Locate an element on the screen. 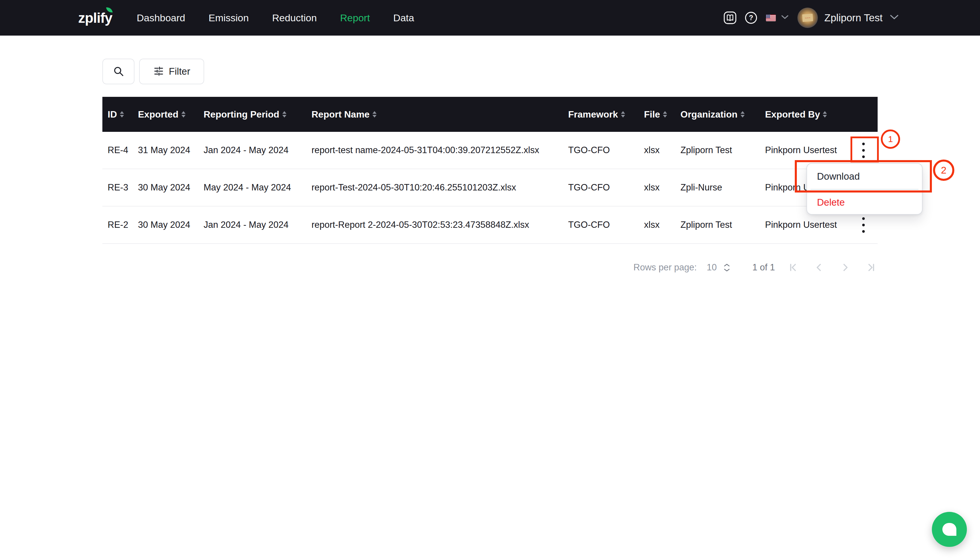 Image resolution: width=980 pixels, height=560 pixels. next-page-icon is located at coordinates (845, 267).